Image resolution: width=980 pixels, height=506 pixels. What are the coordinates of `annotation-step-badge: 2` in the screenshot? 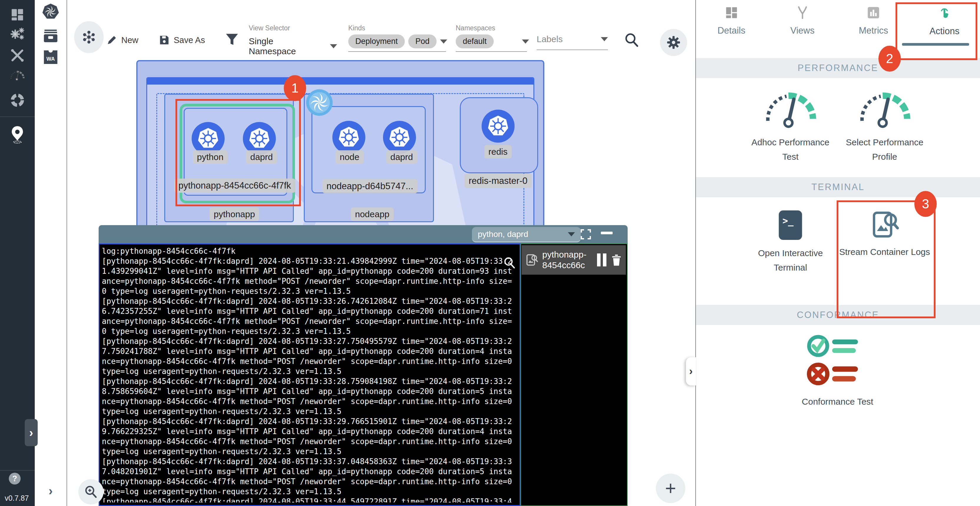 It's located at (889, 59).